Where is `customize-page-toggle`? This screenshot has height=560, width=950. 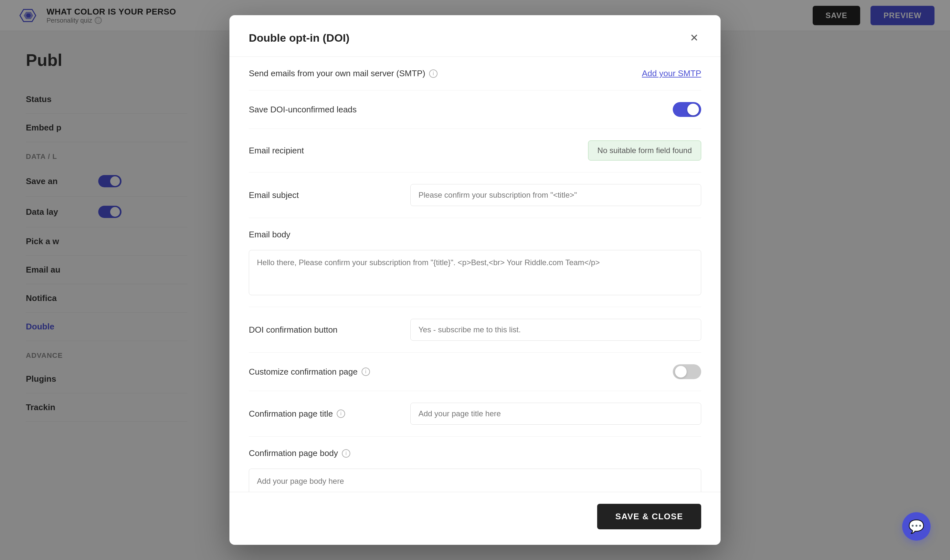 customize-page-toggle is located at coordinates (687, 372).